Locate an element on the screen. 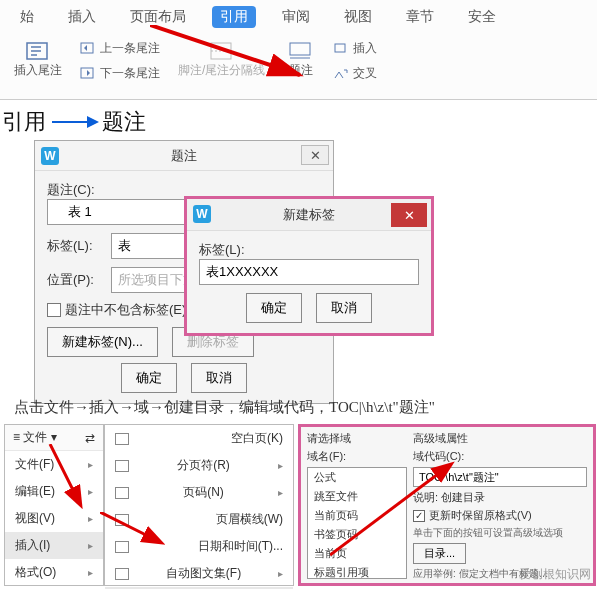 The height and width of the screenshot is (589, 597). next-endnote-icon is located at coordinates (88, 74).